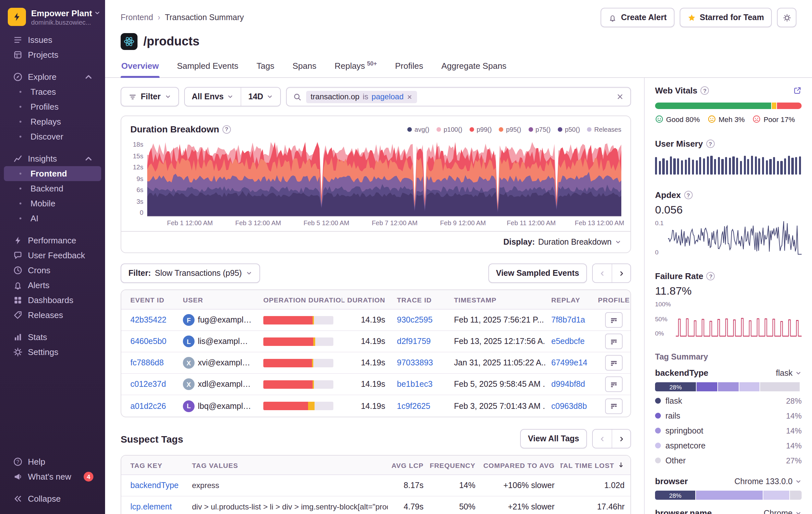 This screenshot has width=812, height=514. Describe the element at coordinates (53, 77) in the screenshot. I see `sidebar-item-explore: Explore` at that location.